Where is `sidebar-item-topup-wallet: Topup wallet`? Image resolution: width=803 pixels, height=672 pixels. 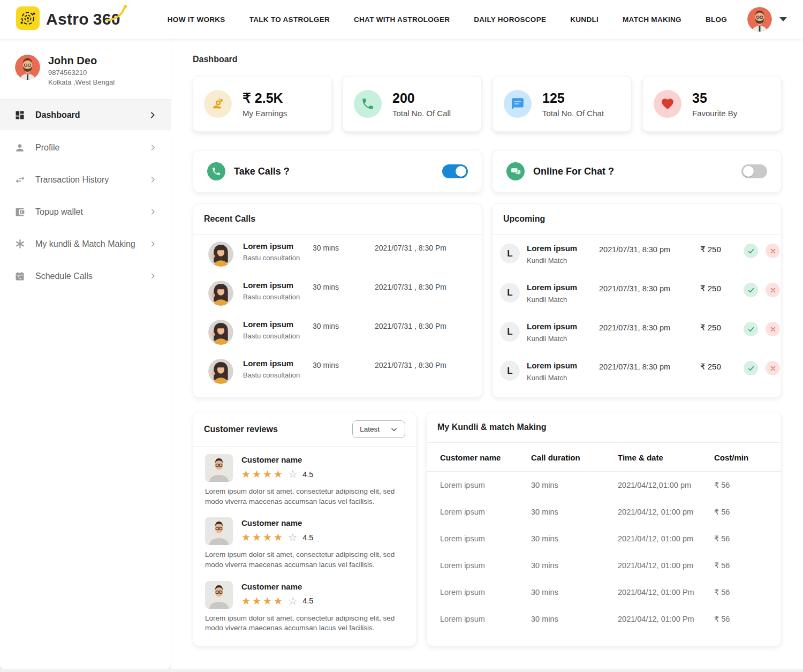
sidebar-item-topup-wallet: Topup wallet is located at coordinates (86, 212).